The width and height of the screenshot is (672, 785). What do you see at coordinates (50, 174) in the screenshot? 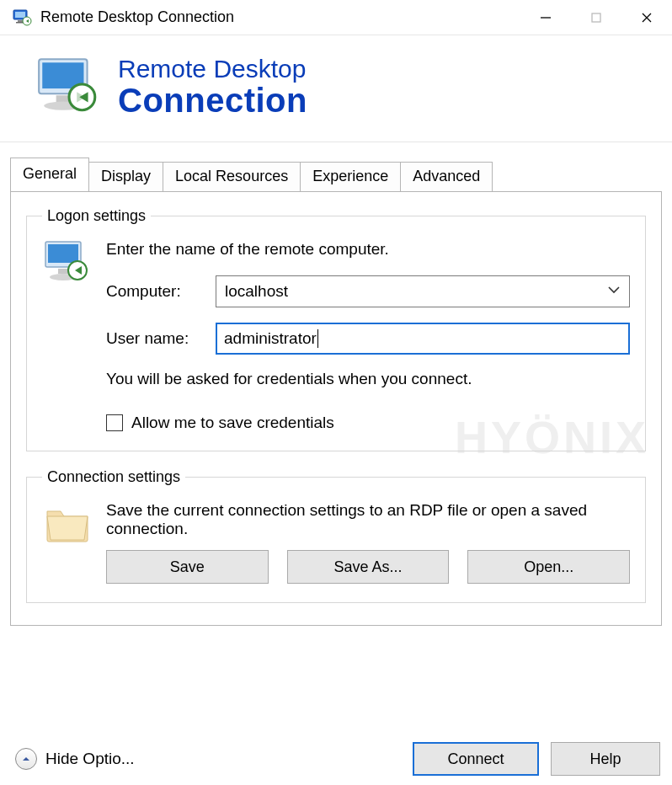
I see `tab-general: General` at bounding box center [50, 174].